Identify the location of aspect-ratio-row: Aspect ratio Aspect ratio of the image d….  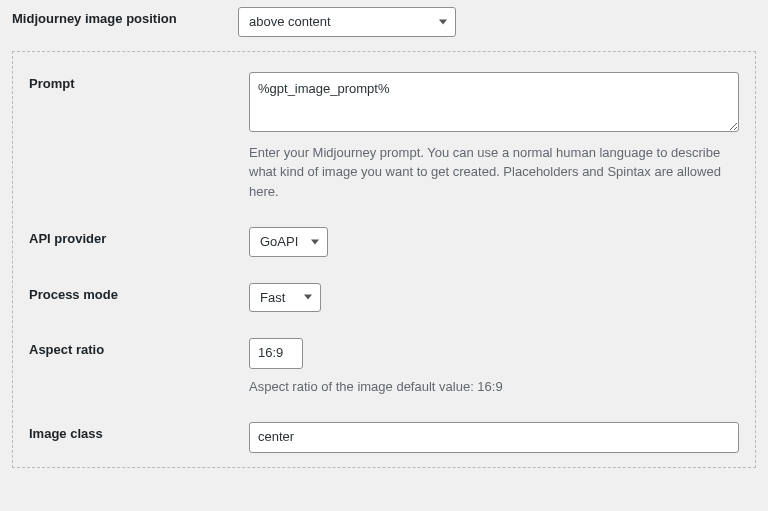
(384, 367).